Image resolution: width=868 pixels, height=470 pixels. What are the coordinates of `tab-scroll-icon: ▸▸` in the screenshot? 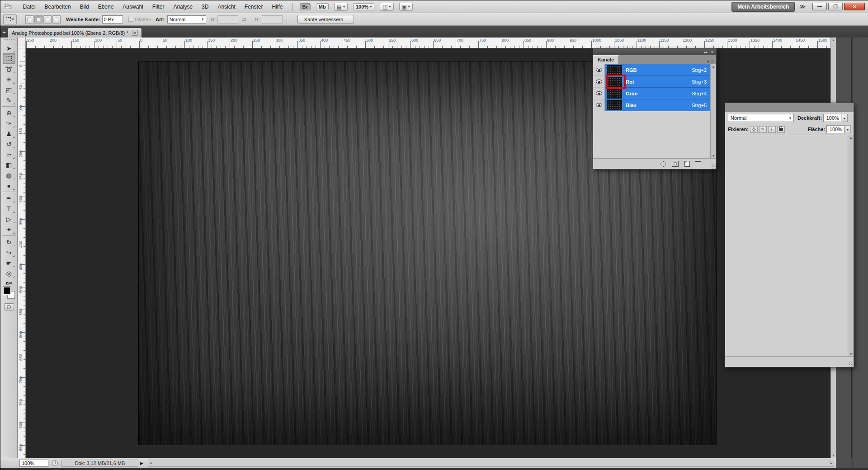 It's located at (4, 32).